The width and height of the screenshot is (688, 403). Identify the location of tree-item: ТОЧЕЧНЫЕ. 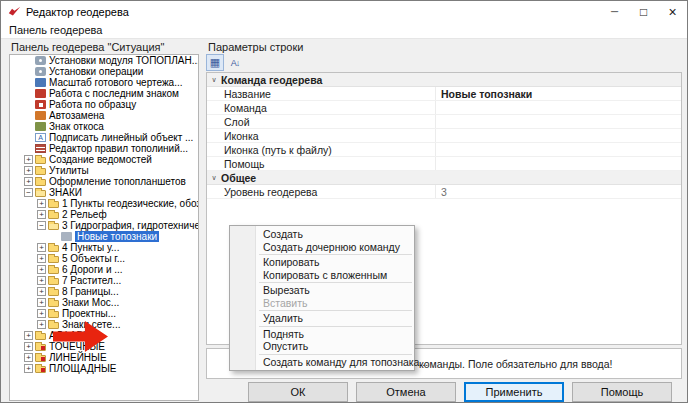
(104, 346).